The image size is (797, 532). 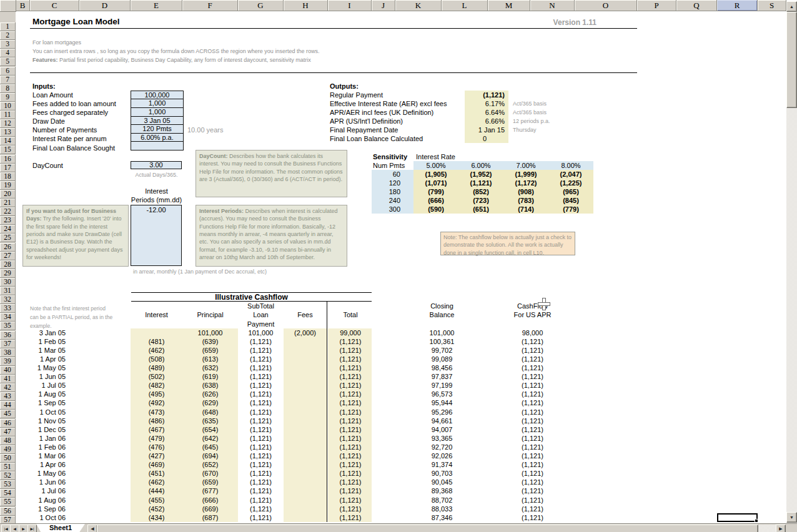 What do you see at coordinates (481, 183) in the screenshot?
I see `sensitivity-value: (1,121)` at bounding box center [481, 183].